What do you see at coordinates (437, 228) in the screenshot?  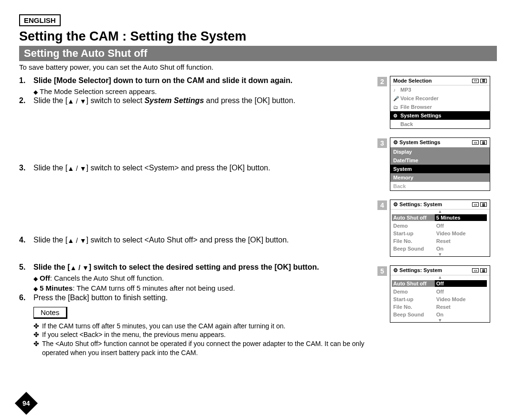 I see `screen-4-block: 4 ⚙ Settings: System ▭▥ ▲ Auto Shut off5…` at bounding box center [437, 228].